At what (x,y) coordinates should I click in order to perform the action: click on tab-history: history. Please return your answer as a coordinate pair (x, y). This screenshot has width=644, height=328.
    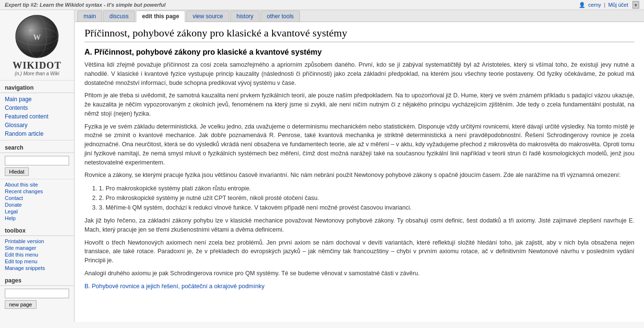
    Looking at the image, I should click on (245, 16).